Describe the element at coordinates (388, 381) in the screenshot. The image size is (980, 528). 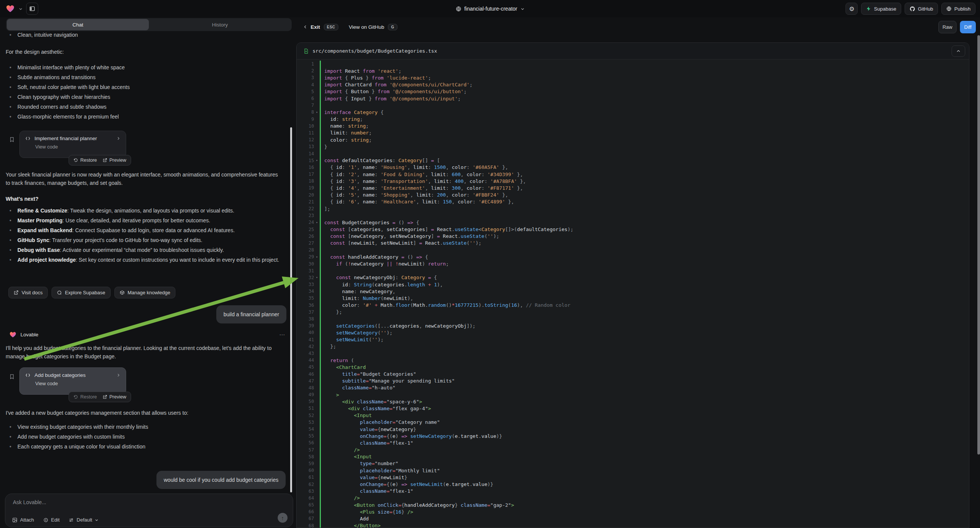
I see `code-text: subtitle="Manage your spending limits"` at that location.